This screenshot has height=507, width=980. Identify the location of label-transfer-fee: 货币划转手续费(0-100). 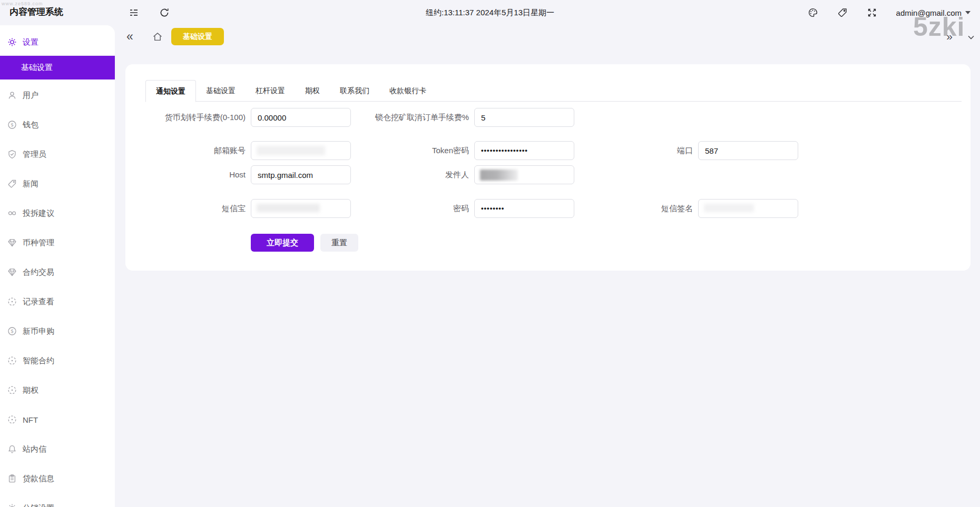
(185, 117).